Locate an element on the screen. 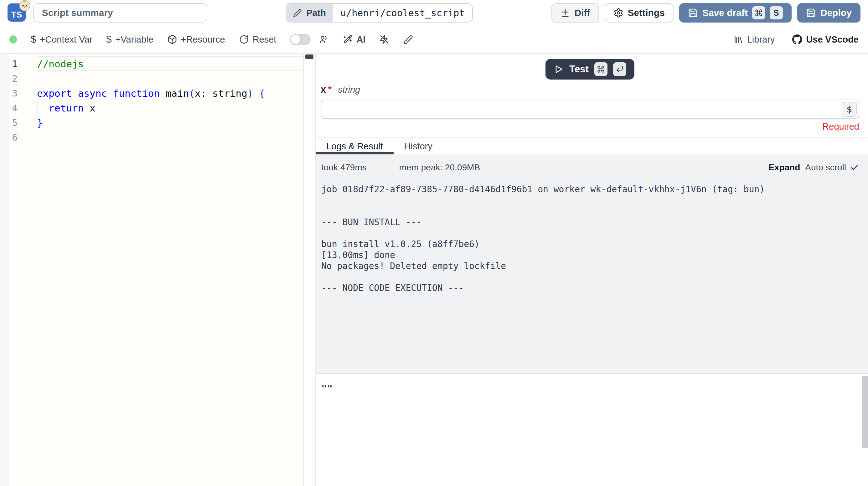  log-line: bun install v1.0.25 (a8ff7be6) is located at coordinates (590, 244).